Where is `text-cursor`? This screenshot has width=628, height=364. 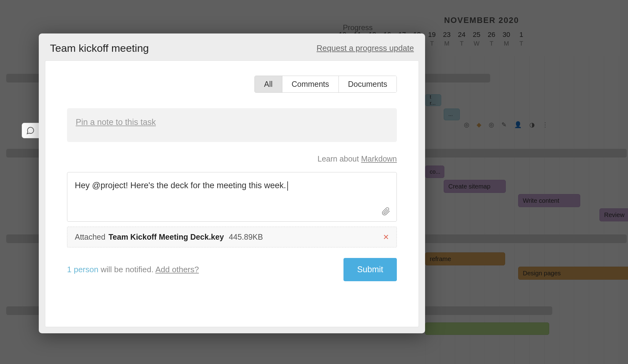 text-cursor is located at coordinates (288, 186).